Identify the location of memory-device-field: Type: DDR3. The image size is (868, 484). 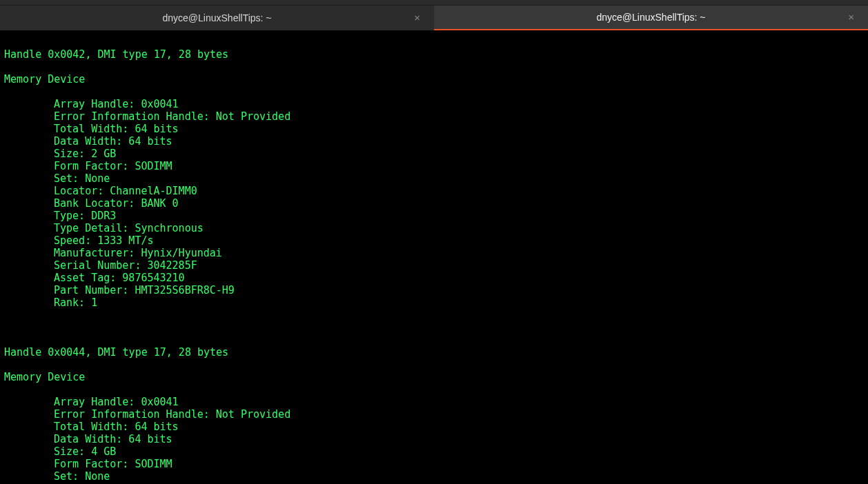
(434, 216).